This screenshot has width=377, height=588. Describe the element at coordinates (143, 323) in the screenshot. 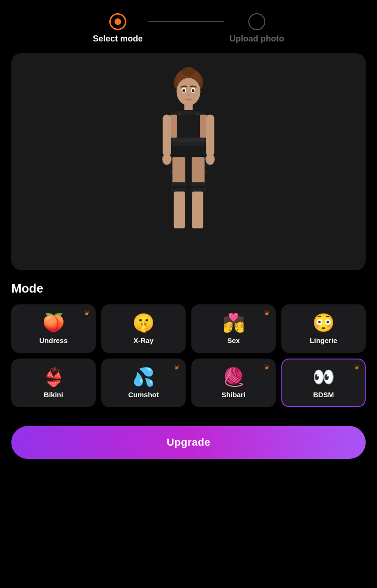

I see `mode-emoji-xray: 🤫` at that location.